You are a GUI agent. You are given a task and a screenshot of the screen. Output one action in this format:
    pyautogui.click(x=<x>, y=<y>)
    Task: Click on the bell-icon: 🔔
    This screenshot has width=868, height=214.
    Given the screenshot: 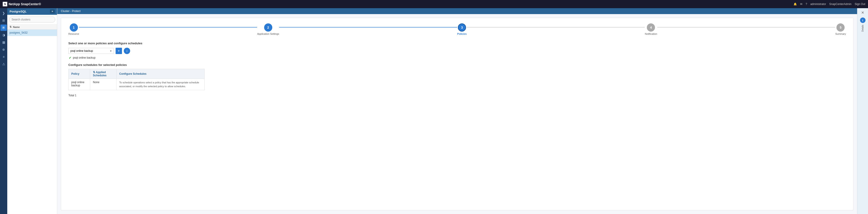 What is the action you would take?
    pyautogui.click(x=795, y=4)
    